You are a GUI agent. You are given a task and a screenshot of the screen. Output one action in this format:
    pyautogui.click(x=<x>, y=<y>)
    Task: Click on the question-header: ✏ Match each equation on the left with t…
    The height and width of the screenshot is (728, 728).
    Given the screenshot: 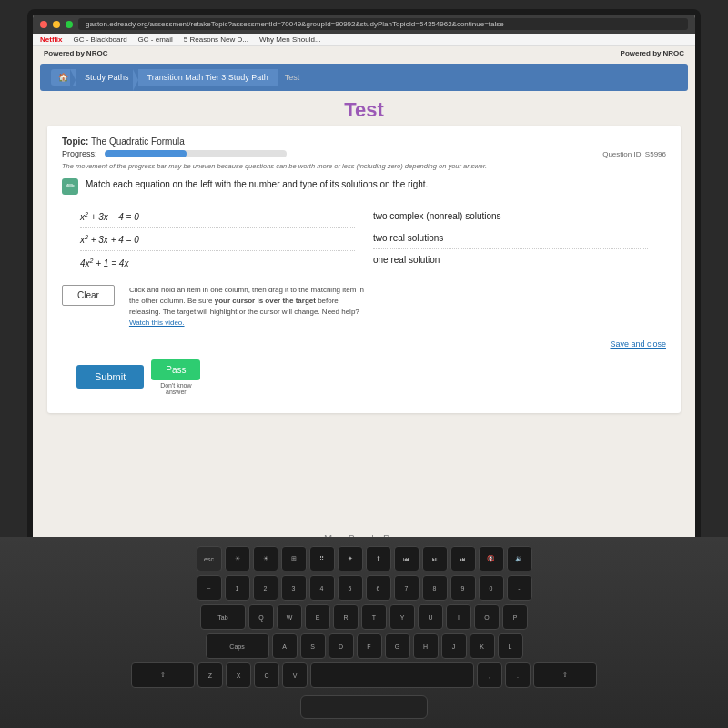 What is the action you would take?
    pyautogui.click(x=364, y=187)
    